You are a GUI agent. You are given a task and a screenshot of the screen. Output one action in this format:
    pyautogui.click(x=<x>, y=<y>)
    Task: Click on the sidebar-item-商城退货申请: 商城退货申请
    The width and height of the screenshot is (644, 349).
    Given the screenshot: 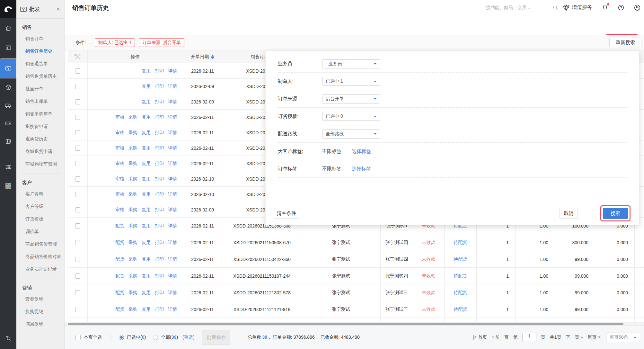 What is the action you would take?
    pyautogui.click(x=40, y=152)
    